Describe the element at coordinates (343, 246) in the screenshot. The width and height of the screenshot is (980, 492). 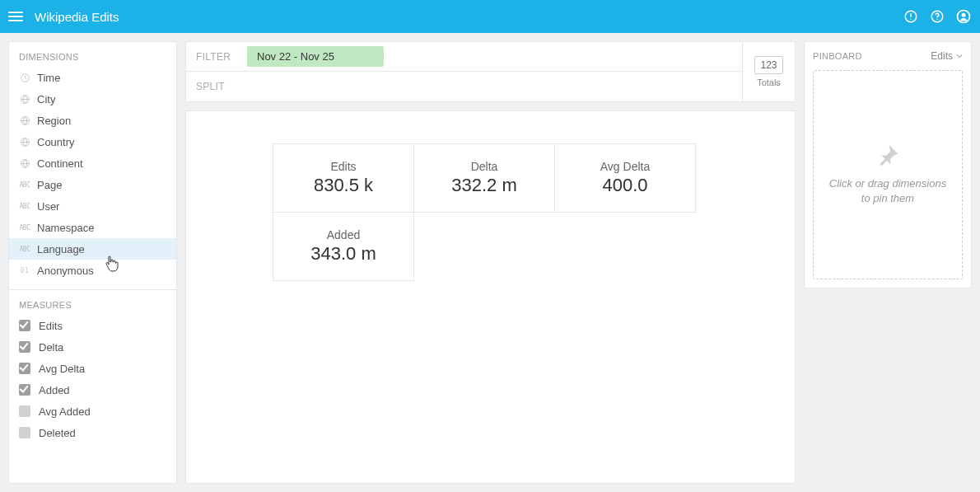
I see `metric-card-added: Added343.0 m` at that location.